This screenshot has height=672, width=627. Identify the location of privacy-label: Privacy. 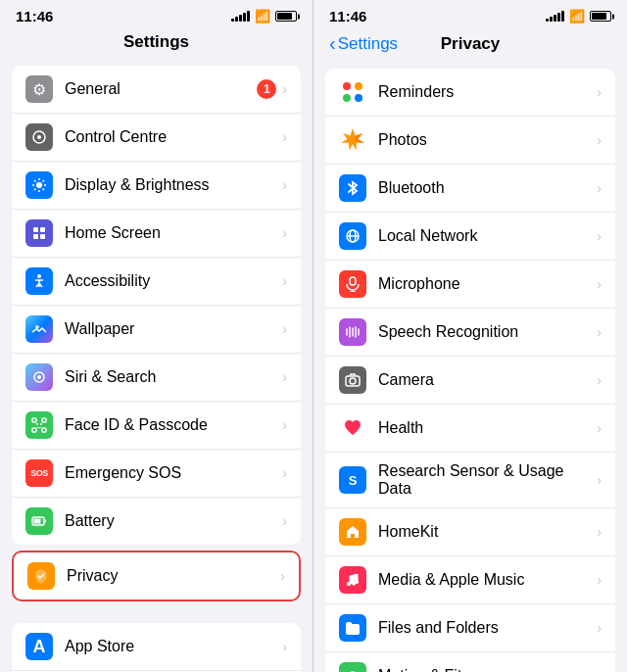
(173, 576).